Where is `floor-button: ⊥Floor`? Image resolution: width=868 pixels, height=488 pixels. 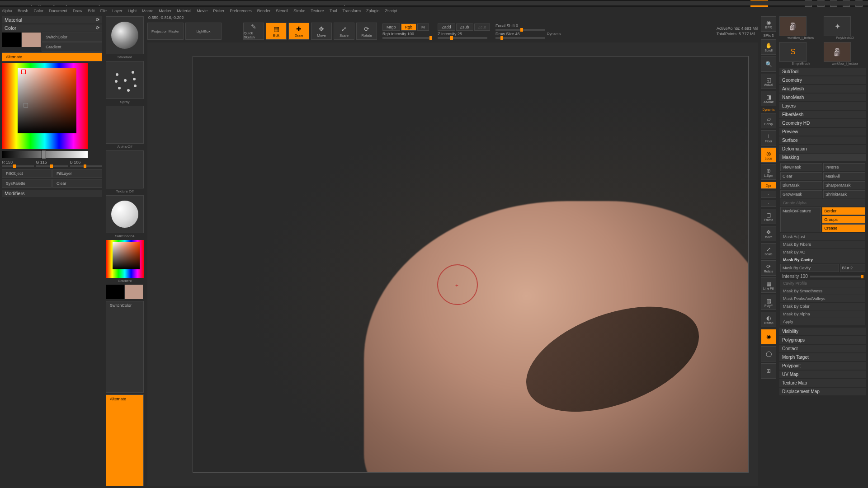
floor-button: ⊥Floor is located at coordinates (769, 138).